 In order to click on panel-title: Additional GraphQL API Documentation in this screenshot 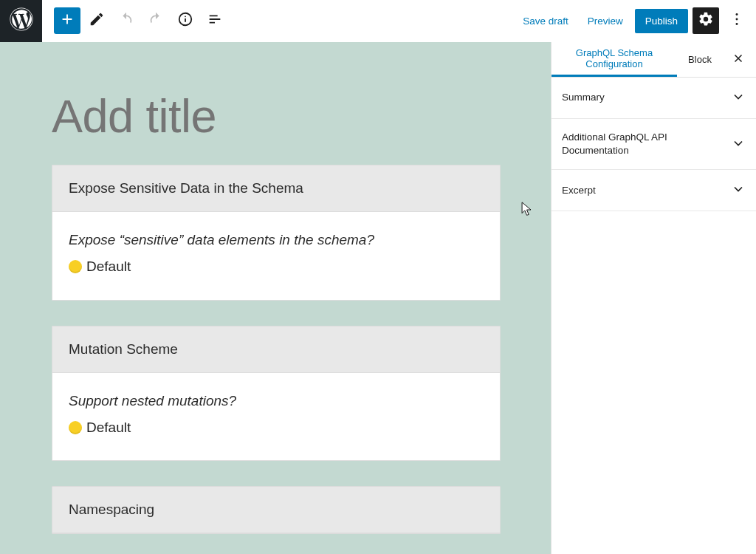, I will do `click(632, 144)`.